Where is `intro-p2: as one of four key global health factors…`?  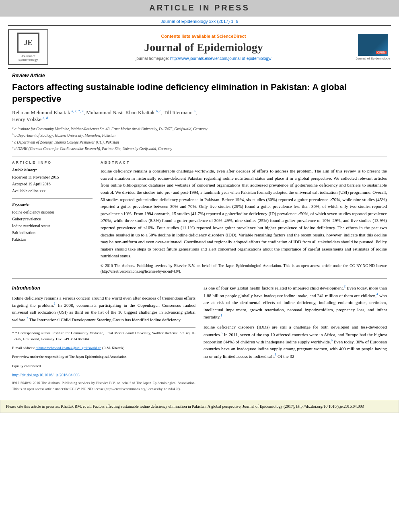 intro-p2: as one of four key global health factors… is located at coordinates (295, 302).